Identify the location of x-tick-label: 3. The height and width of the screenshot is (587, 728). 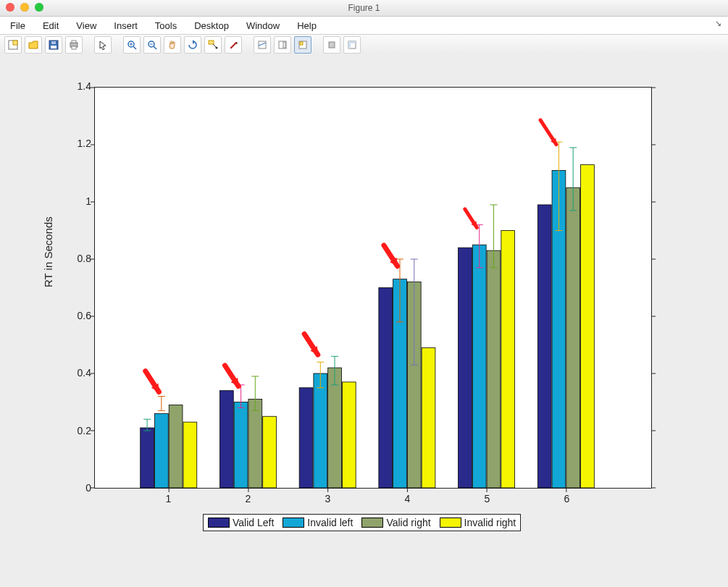
(328, 499).